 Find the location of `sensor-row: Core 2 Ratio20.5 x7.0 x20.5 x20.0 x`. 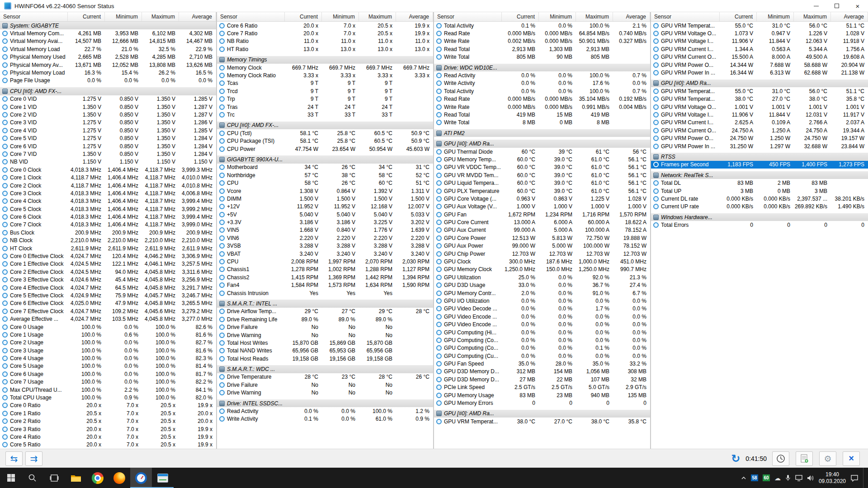

sensor-row: Core 2 Ratio20.5 x7.0 x20.5 x20.0 x is located at coordinates (108, 421).